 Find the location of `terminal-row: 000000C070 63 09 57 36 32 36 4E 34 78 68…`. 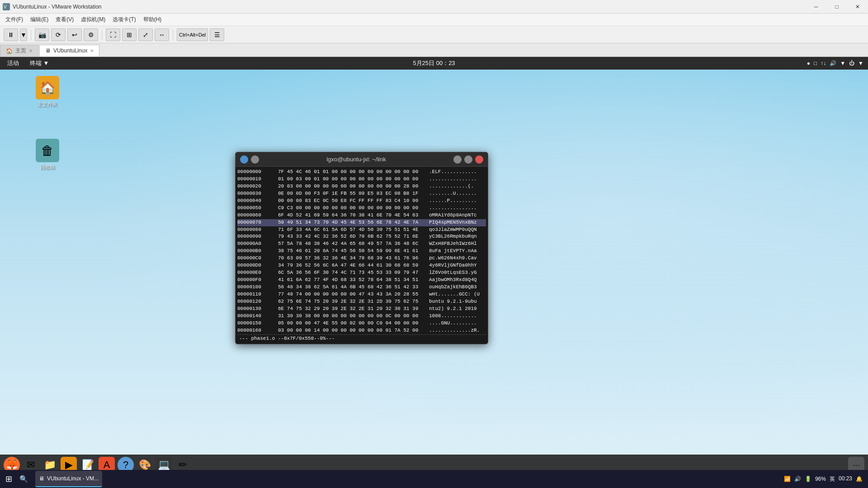

terminal-row: 000000C070 63 09 57 36 32 36 4E 34 78 68… is located at coordinates (362, 258).